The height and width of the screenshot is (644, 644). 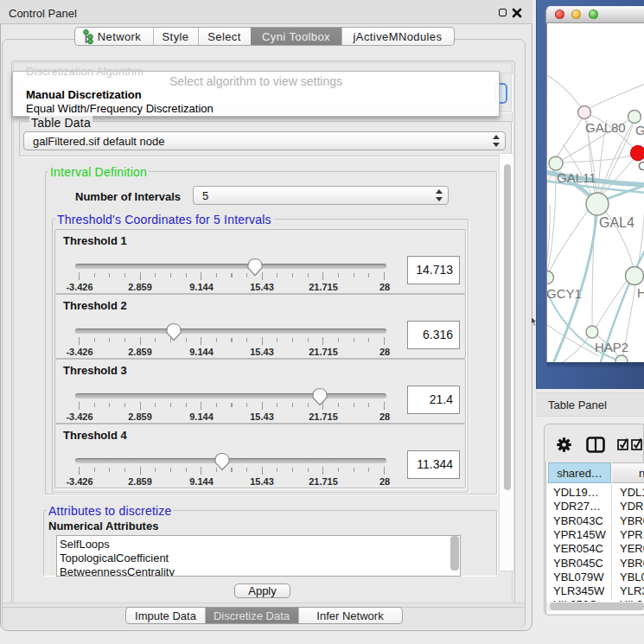 What do you see at coordinates (641, 292) in the screenshot?
I see `svg-text: H` at bounding box center [641, 292].